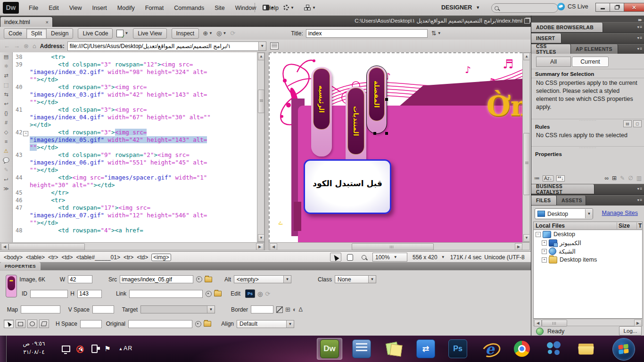 Image resolution: width=644 pixels, height=362 pixels. What do you see at coordinates (67, 257) in the screenshot?
I see `tag-selector-item: <td>` at bounding box center [67, 257].